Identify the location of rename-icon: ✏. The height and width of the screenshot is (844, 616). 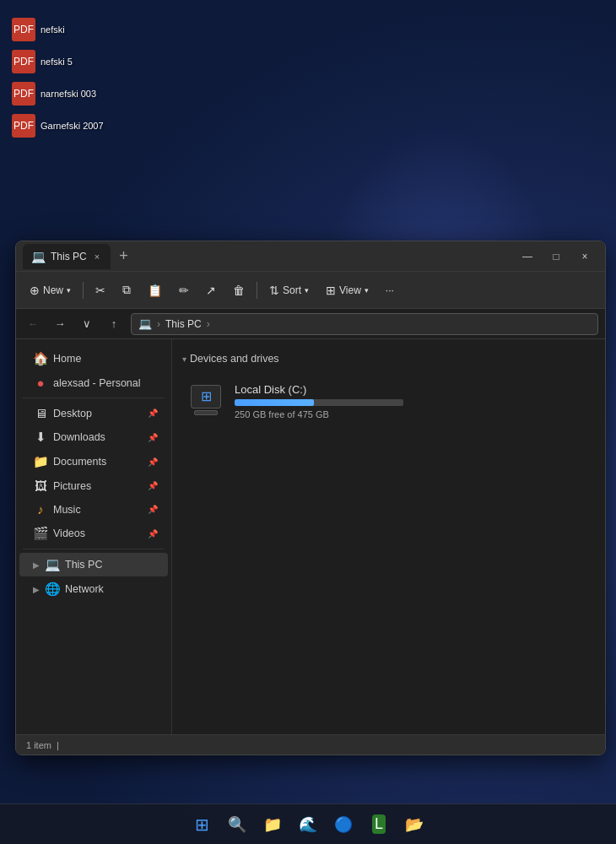
(184, 290).